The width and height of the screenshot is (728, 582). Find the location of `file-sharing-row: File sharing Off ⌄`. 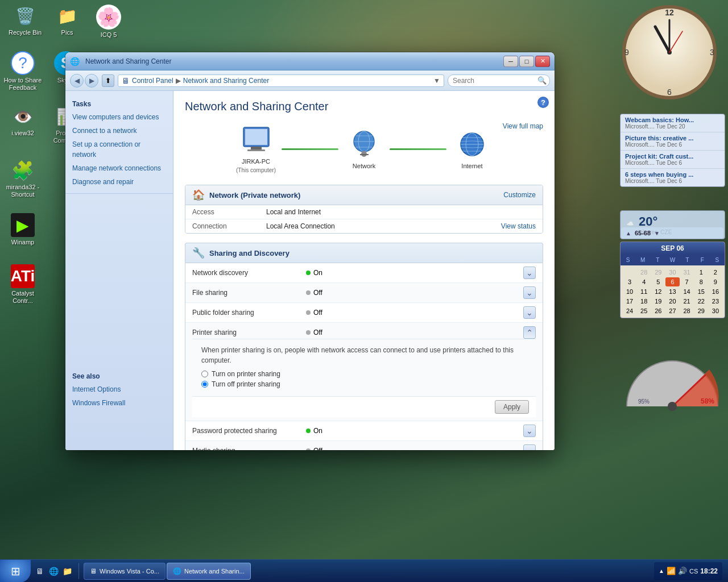

file-sharing-row: File sharing Off ⌄ is located at coordinates (364, 293).